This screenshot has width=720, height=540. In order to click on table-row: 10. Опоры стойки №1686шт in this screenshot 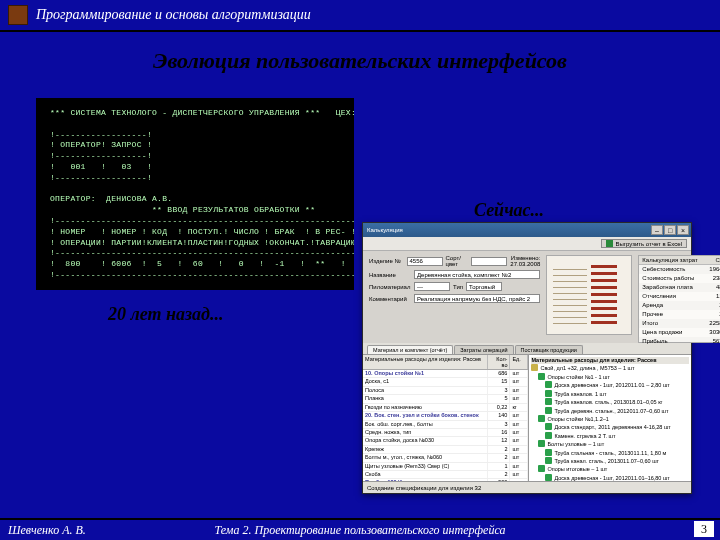, I will do `click(446, 374)`.